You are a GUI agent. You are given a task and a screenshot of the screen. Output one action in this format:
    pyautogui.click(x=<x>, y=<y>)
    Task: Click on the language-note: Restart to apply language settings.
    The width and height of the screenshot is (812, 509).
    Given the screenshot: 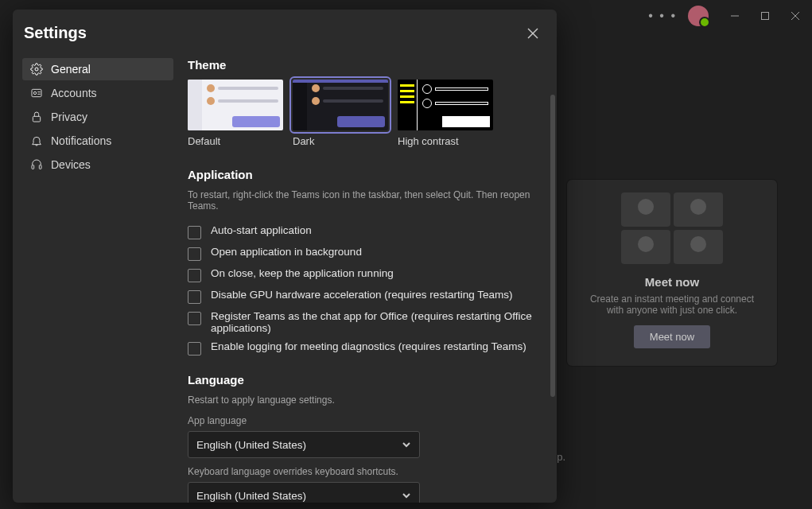 What is the action you would take?
    pyautogui.click(x=362, y=400)
    